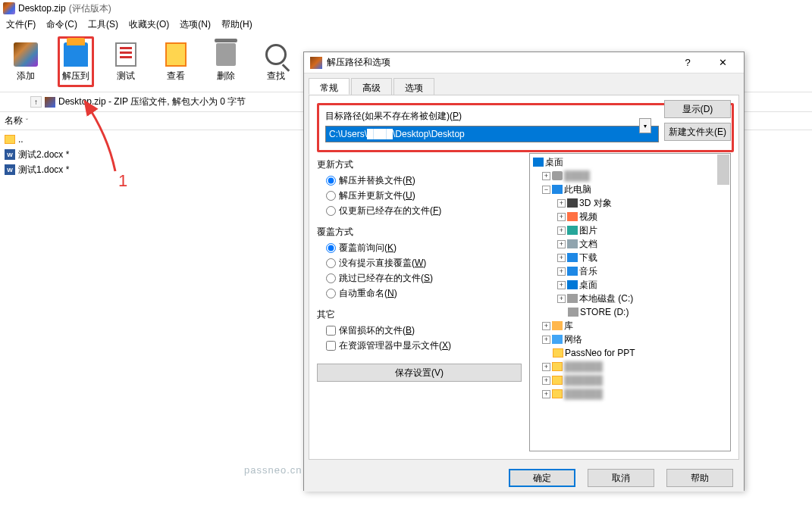 Image resolution: width=812 pixels, height=509 pixels. What do you see at coordinates (26, 62) in the screenshot?
I see `toolbar-add: 添加` at bounding box center [26, 62].